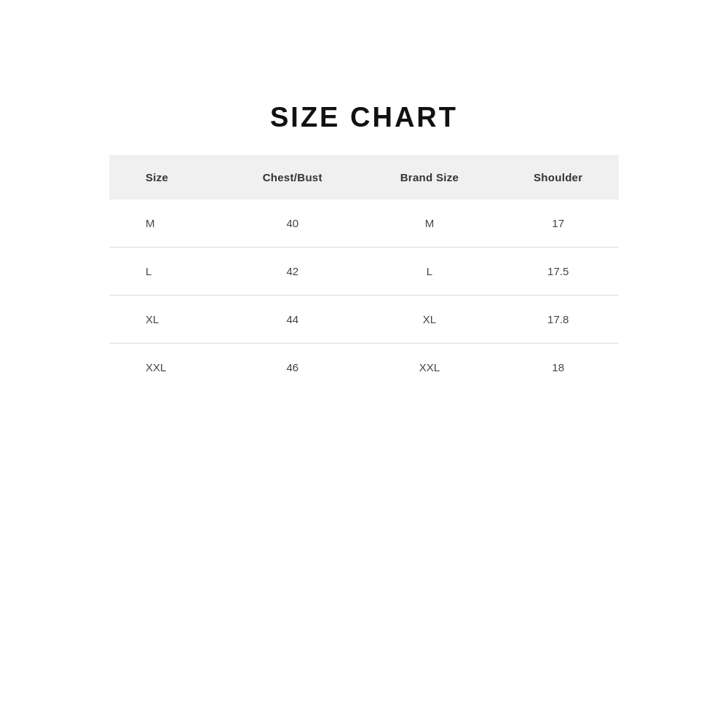 The image size is (728, 728). What do you see at coordinates (430, 178) in the screenshot?
I see `col-header-brand: Brand Size` at bounding box center [430, 178].